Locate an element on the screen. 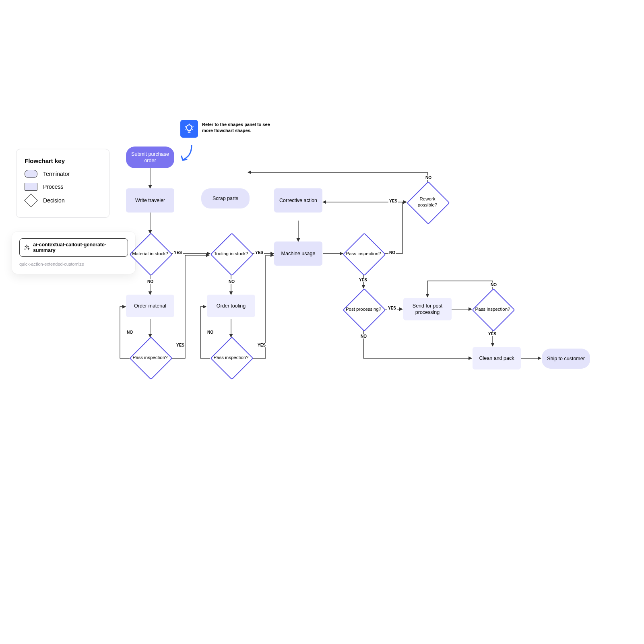  node-label: Write traveler is located at coordinates (150, 200).